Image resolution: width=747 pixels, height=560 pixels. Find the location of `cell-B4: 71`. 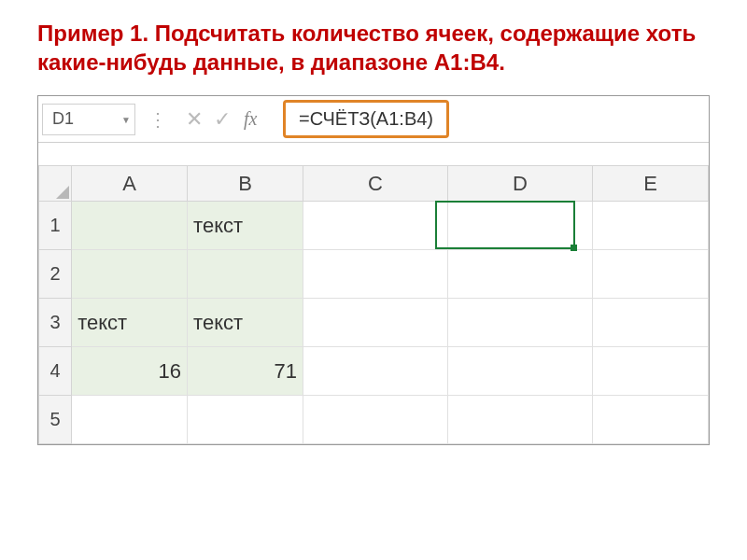

cell-B4: 71 is located at coordinates (246, 371).